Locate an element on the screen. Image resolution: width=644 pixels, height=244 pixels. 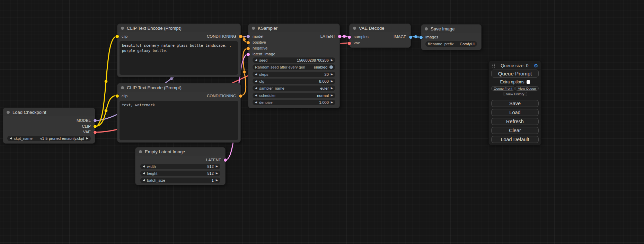
view-queue-button: View Queue is located at coordinates (527, 89).